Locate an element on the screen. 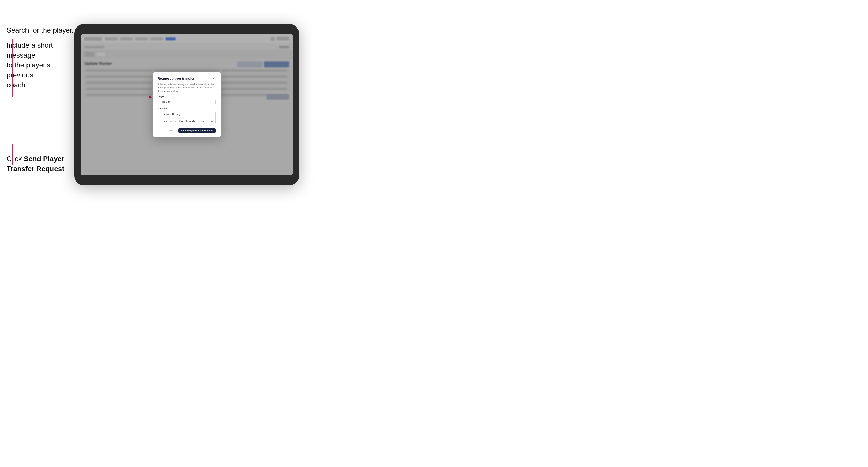 The height and width of the screenshot is (467, 868). player-input is located at coordinates (187, 102).